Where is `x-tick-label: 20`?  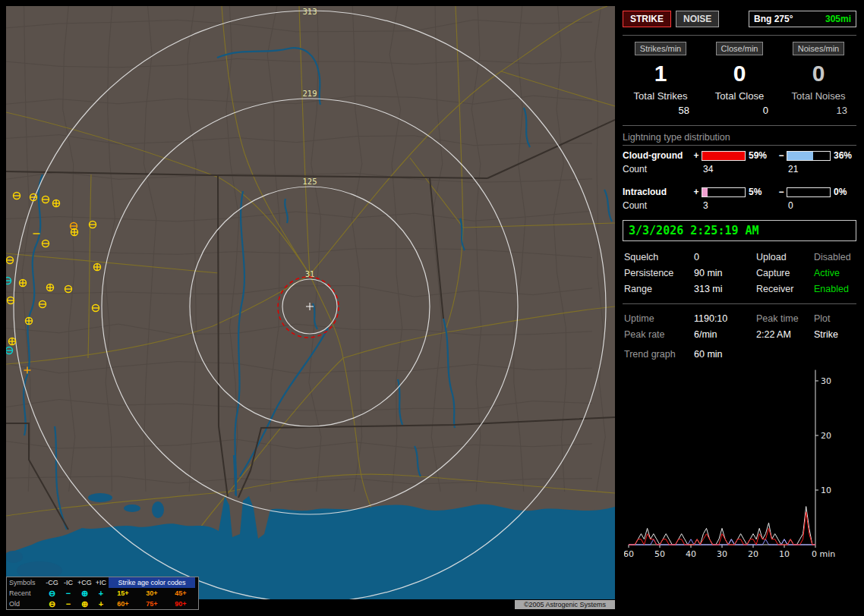
x-tick-label: 20 is located at coordinates (753, 554).